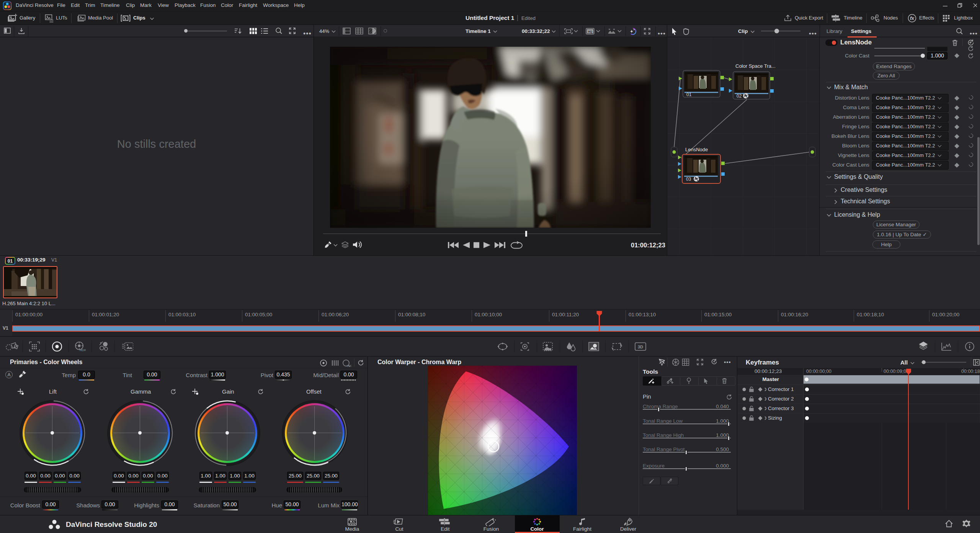 Image resolution: width=980 pixels, height=533 pixels. I want to click on svg-text: 01:00:03;10, so click(182, 315).